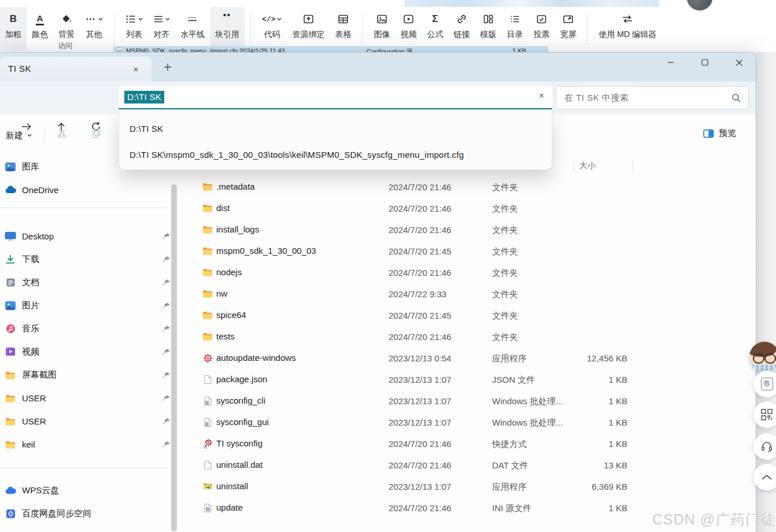  Describe the element at coordinates (308, 29) in the screenshot. I see `resource-button: 资源绑定` at that location.